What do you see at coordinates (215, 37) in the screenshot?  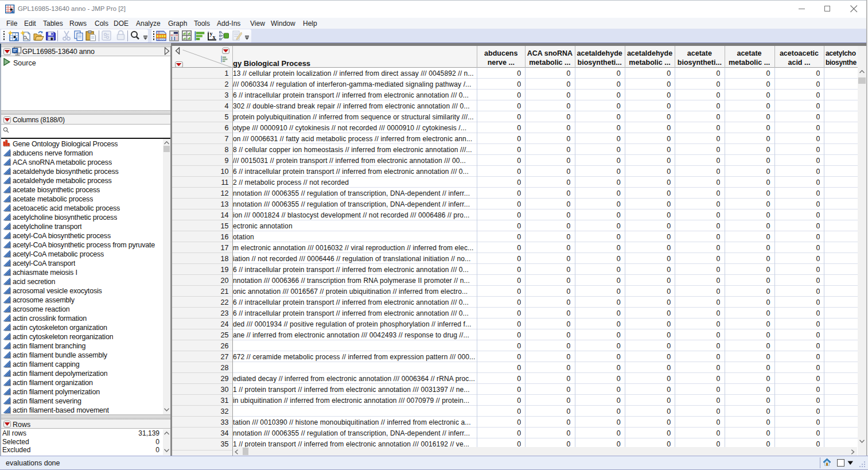 I see `svg-text: x` at bounding box center [215, 37].